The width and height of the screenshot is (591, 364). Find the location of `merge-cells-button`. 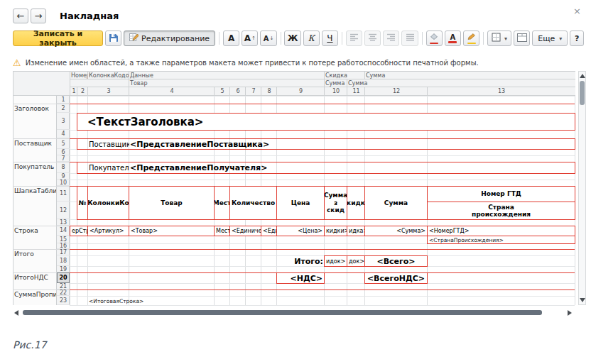

merge-cells-button is located at coordinates (521, 38).